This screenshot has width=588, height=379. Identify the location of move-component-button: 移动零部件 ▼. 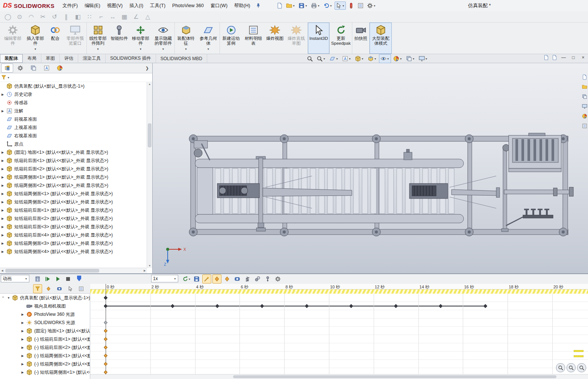
(141, 38).